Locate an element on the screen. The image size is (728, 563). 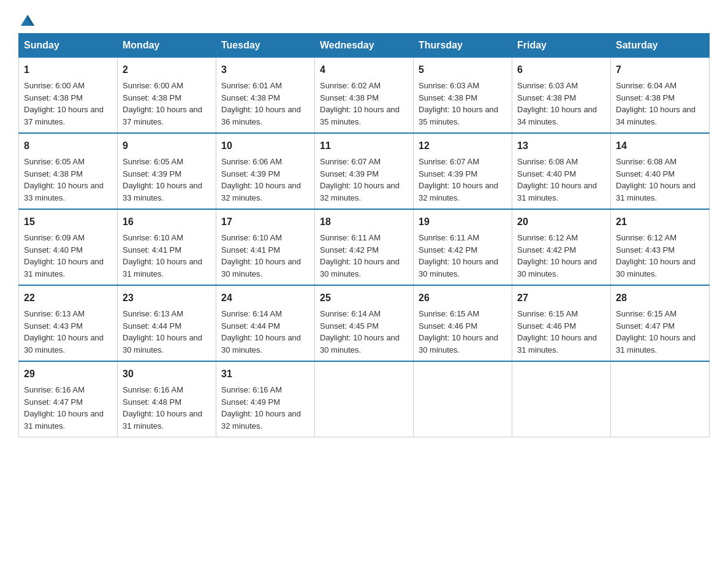
day-number: 29 is located at coordinates (68, 374).